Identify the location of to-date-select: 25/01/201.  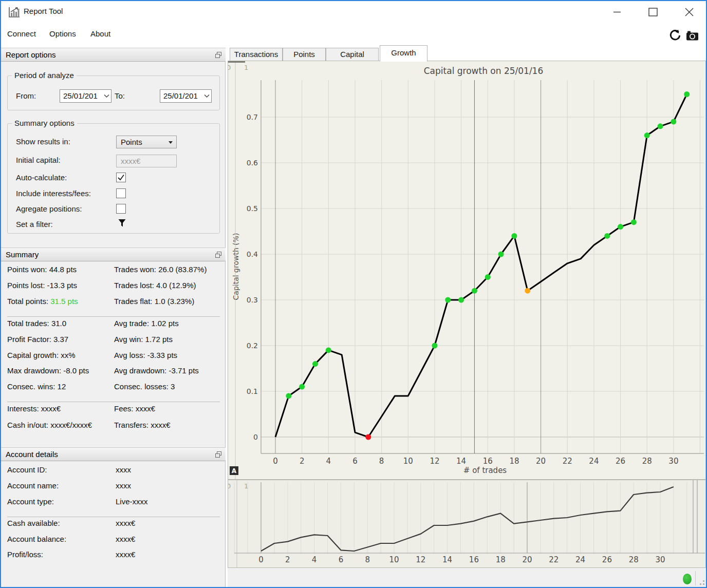
(186, 96).